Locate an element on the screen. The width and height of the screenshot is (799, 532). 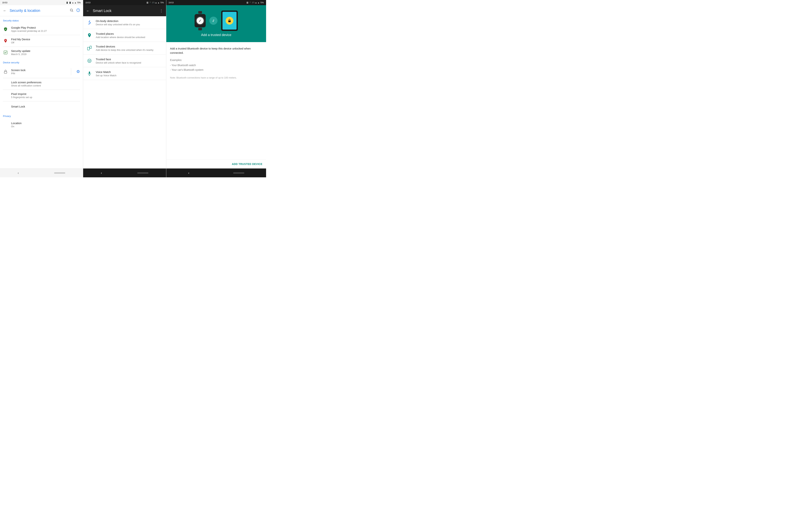
lock-badge-icon is located at coordinates (229, 21).